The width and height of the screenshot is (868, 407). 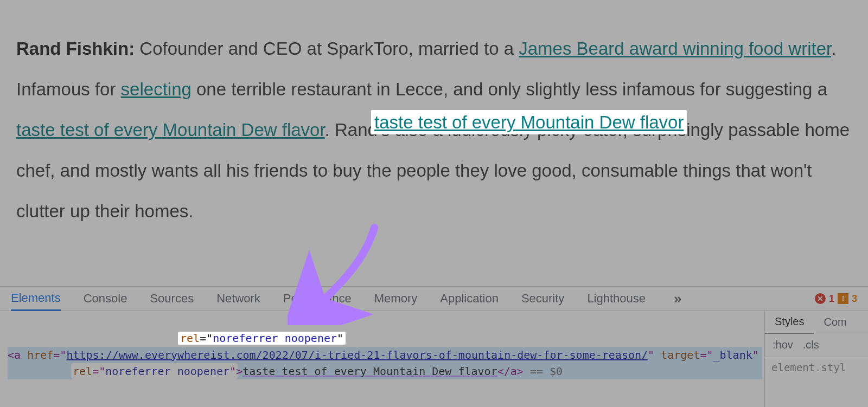 I want to click on tab-lighthouse: Lighthouse, so click(x=616, y=299).